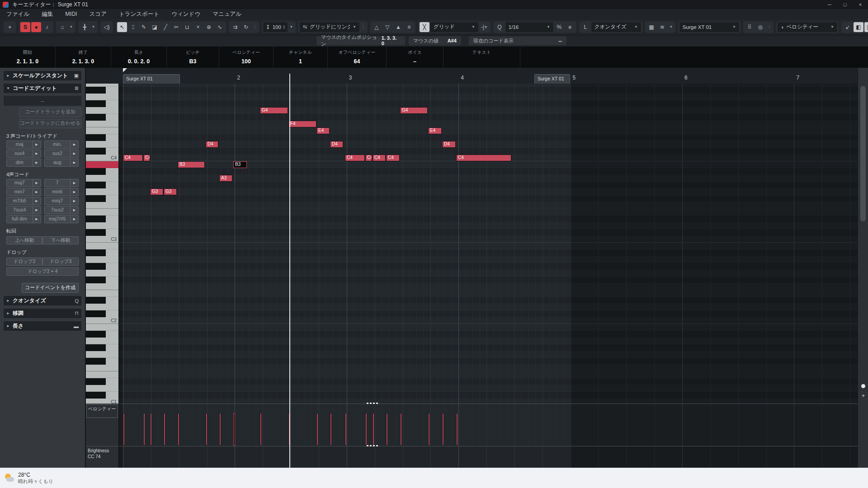 Image resolution: width=868 pixels, height=488 pixels. I want to click on menu-item-マニュアル: マニュアル, so click(227, 14).